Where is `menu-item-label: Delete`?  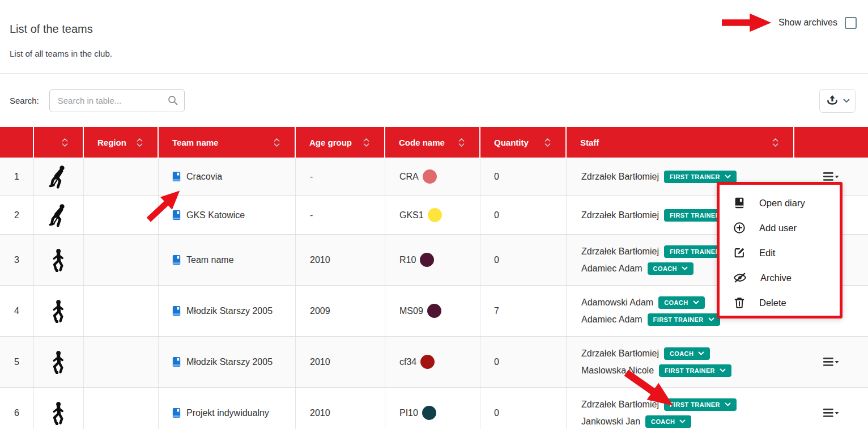 menu-item-label: Delete is located at coordinates (773, 303).